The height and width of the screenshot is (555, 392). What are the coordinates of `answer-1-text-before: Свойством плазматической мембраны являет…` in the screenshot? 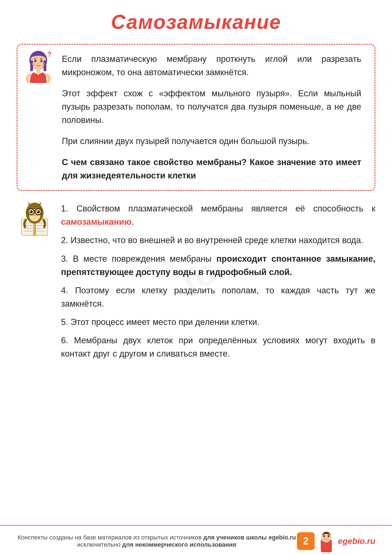 It's located at (226, 209).